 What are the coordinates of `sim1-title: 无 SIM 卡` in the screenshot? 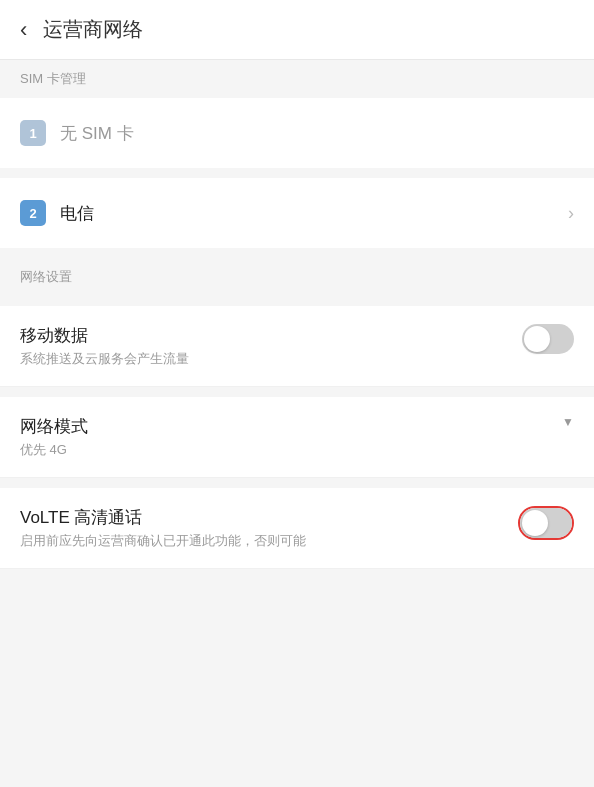 It's located at (97, 134).